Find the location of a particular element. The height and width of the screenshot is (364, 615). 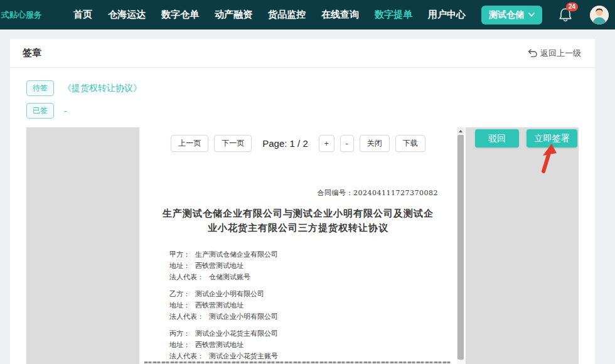

party-b-name: 测试企业小明有限公司 is located at coordinates (230, 294).